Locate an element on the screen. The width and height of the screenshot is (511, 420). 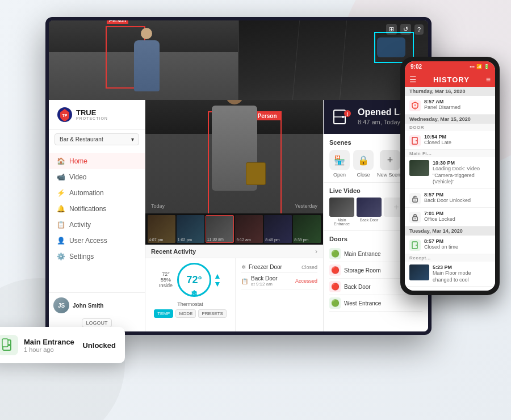
recent-activity-arrow: › is located at coordinates (316, 251).